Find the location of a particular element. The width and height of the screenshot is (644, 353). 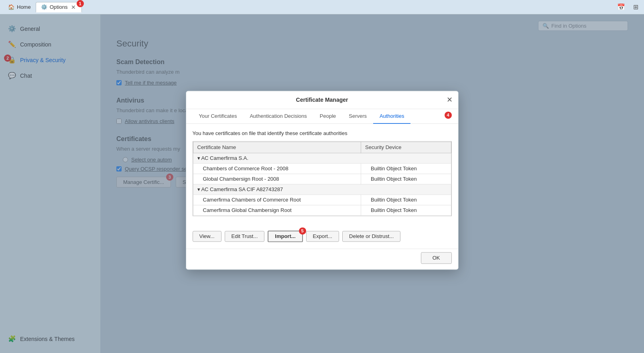

home-tab: 🏠 Home is located at coordinates (19, 7).